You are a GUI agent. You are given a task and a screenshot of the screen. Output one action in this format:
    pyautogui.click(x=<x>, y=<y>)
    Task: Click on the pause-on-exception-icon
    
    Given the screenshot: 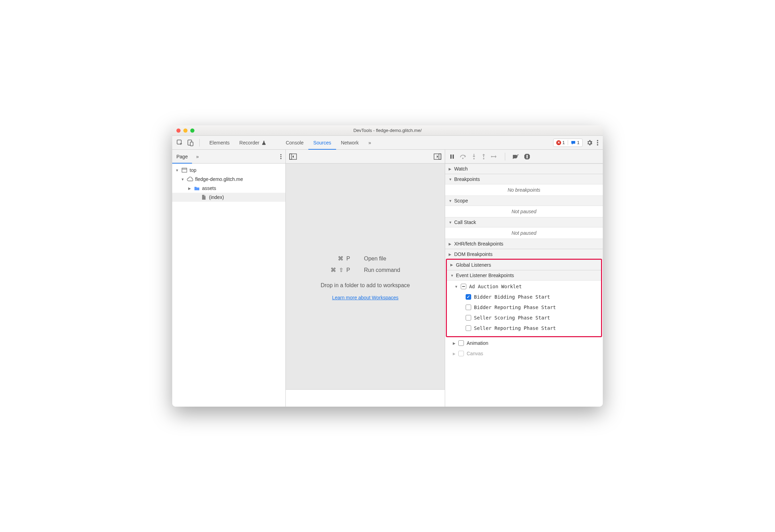 What is the action you would take?
    pyautogui.click(x=527, y=157)
    